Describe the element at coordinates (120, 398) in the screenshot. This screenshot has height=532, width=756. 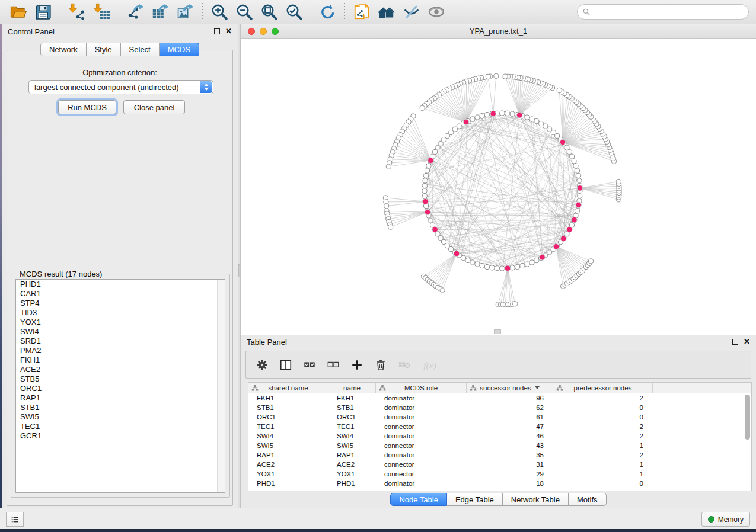
I see `mcds-result-item: RAP1` at that location.